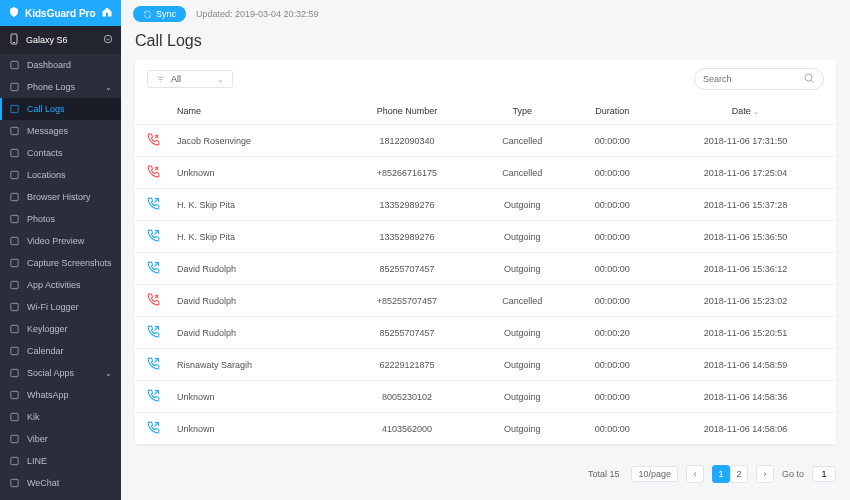 The height and width of the screenshot is (500, 850). I want to click on cell-name: Unknown, so click(255, 173).